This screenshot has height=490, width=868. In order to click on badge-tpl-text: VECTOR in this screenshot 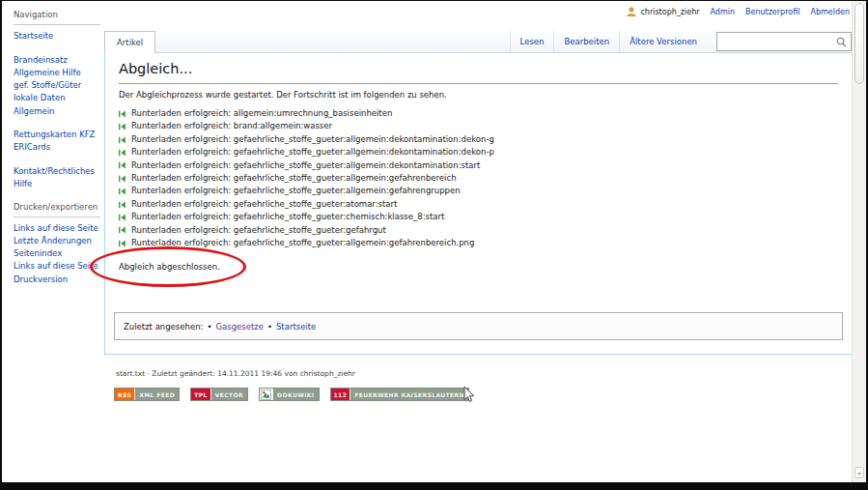, I will do `click(230, 394)`.